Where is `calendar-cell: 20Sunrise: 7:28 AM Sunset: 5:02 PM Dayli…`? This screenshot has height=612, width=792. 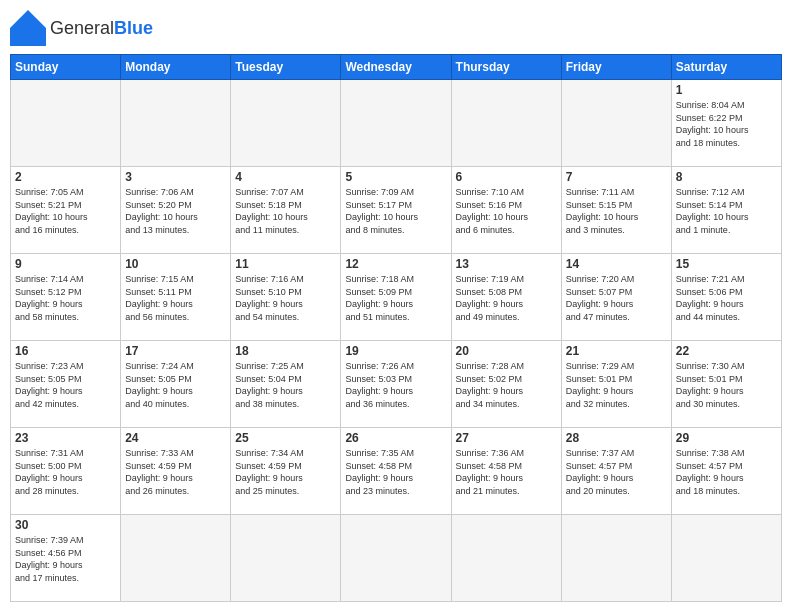
calendar-cell: 20Sunrise: 7:28 AM Sunset: 5:02 PM Dayli… is located at coordinates (506, 384).